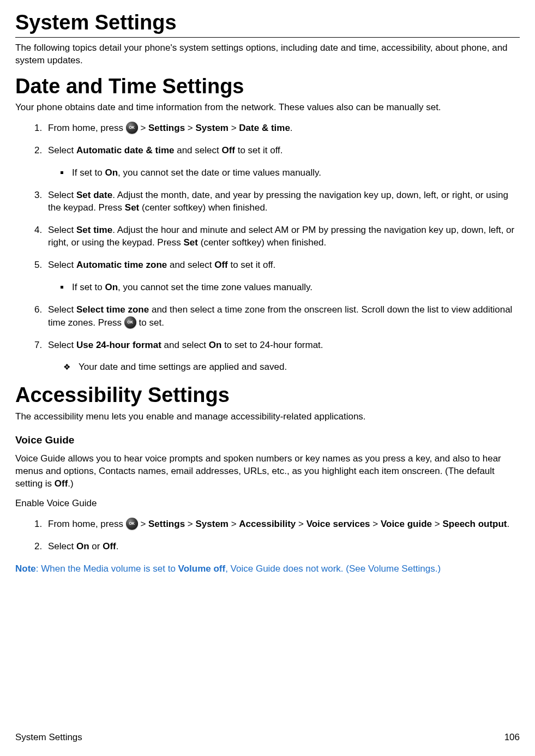 This screenshot has width=535, height=756. What do you see at coordinates (267, 440) in the screenshot?
I see `subheading-voice-guide: Voice Guide` at bounding box center [267, 440].